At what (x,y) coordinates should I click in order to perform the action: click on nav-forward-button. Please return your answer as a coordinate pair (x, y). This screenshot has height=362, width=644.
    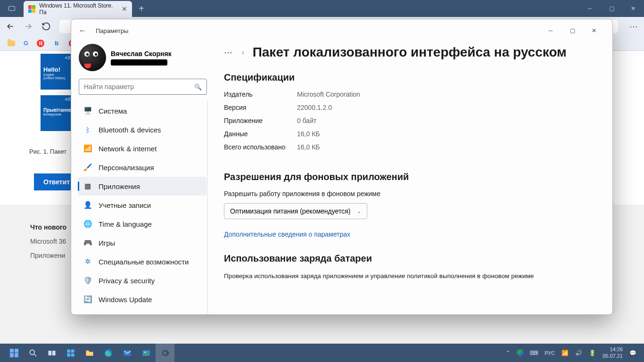
    Looking at the image, I should click on (28, 26).